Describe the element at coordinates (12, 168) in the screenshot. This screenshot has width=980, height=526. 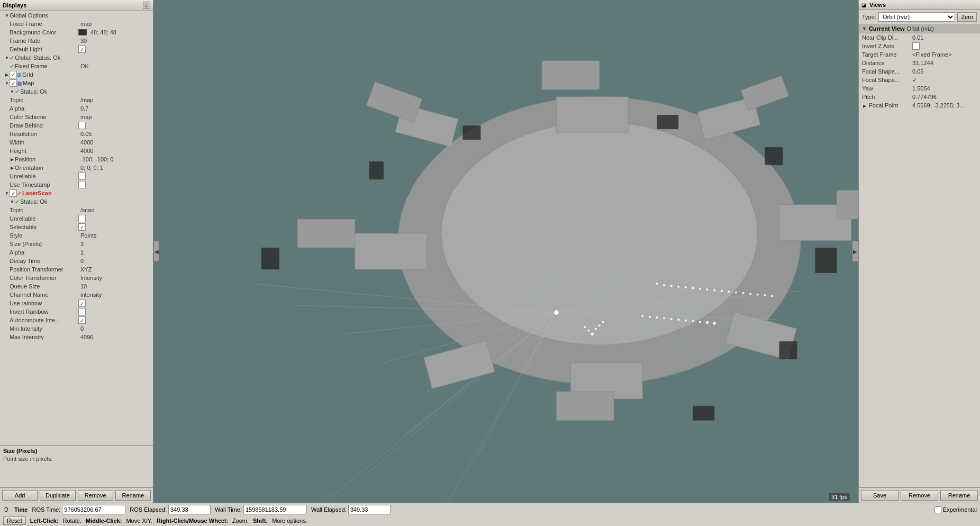
I see `map-orientation-arrow: ▶` at that location.